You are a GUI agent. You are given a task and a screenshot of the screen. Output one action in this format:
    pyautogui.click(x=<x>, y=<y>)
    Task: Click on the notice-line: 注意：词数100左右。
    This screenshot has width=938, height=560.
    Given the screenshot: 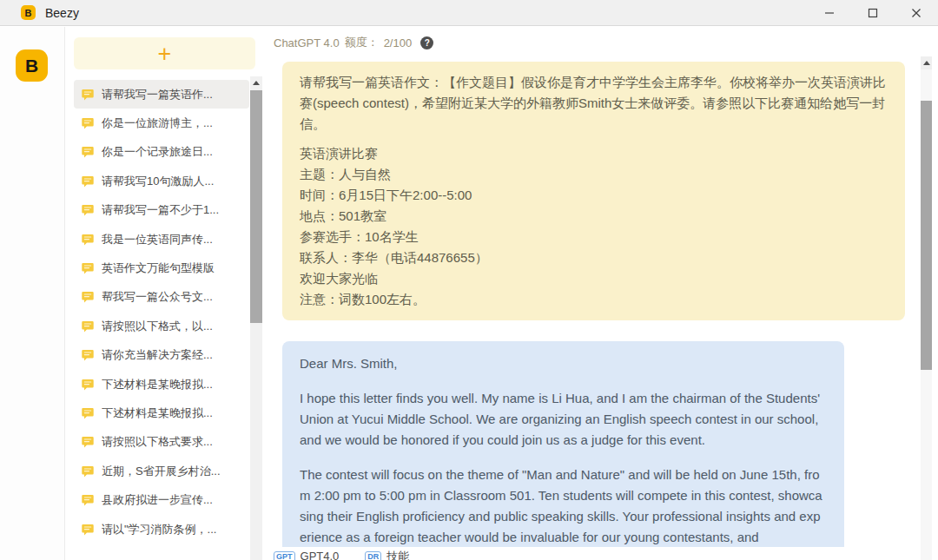 What is the action you would take?
    pyautogui.click(x=594, y=300)
    